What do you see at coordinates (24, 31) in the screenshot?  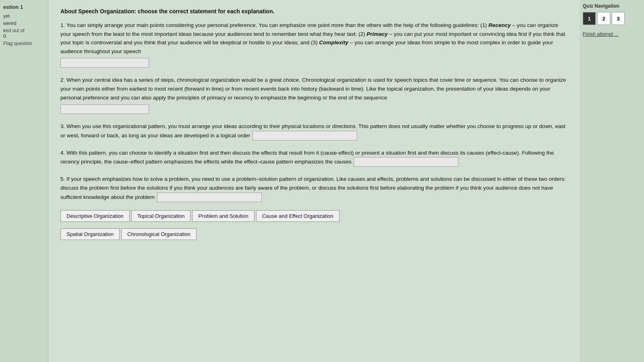 I see `sidebar-locked: ked out of` at bounding box center [24, 31].